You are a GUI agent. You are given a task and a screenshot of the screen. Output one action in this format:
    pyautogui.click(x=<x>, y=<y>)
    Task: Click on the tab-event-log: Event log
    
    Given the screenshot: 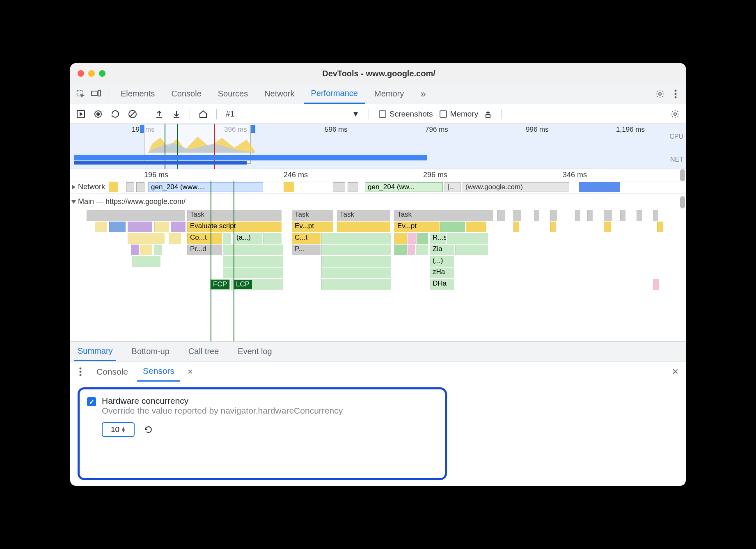 What is the action you would take?
    pyautogui.click(x=254, y=351)
    